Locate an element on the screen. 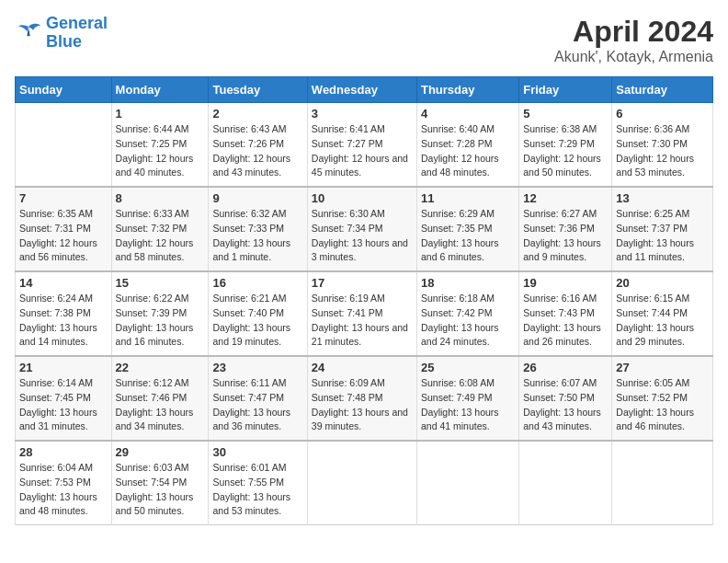  sunset-text: Sunset: 7:32 PM is located at coordinates (152, 228).